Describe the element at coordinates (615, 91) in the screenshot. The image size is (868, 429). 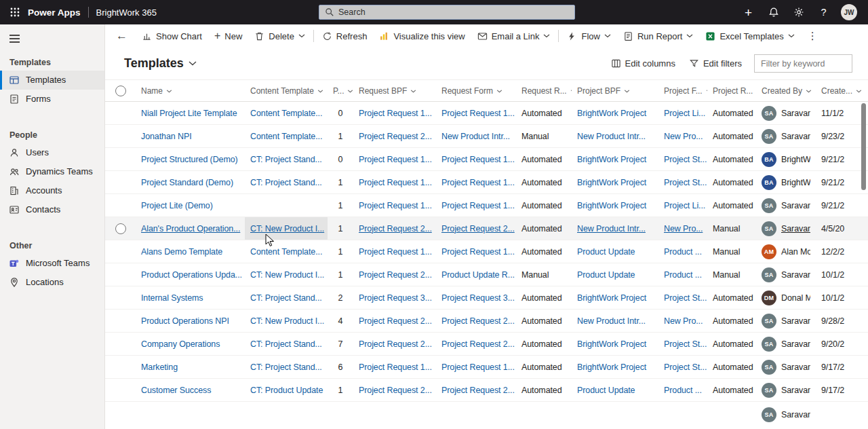
I see `col-project-bpf: Project BPF` at that location.